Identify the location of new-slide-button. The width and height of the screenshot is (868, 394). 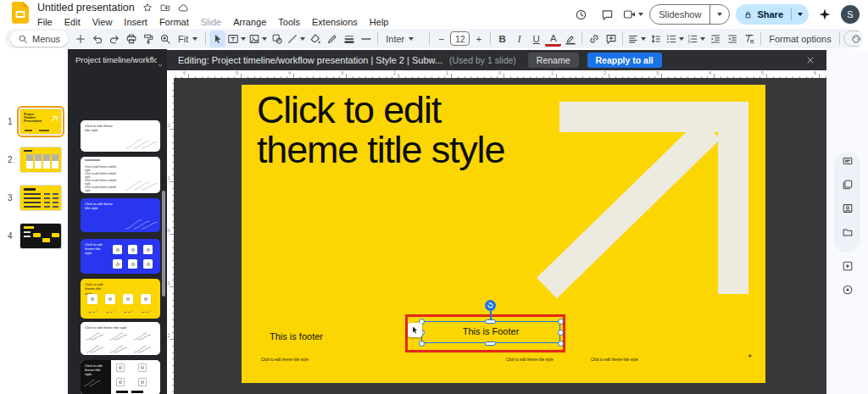
(80, 39).